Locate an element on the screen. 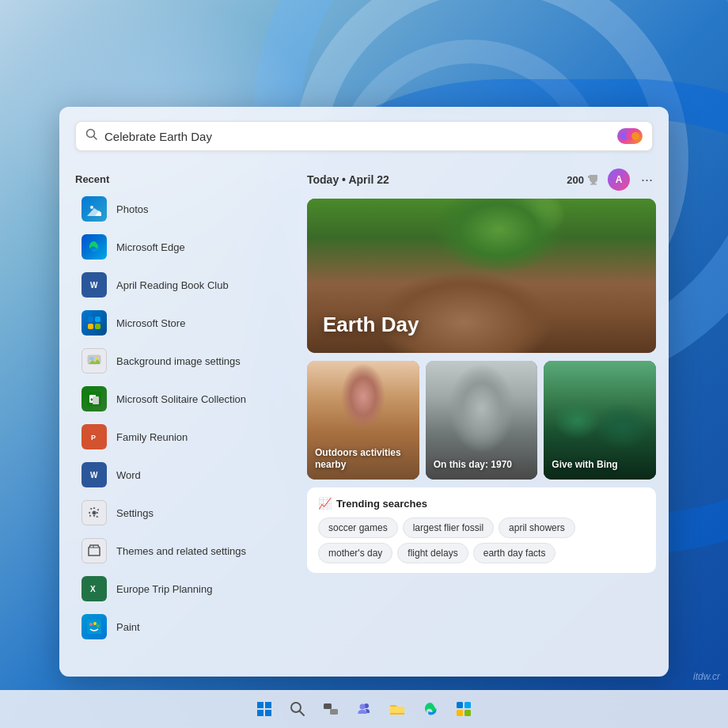 The width and height of the screenshot is (728, 728). recent-item-bg-settings: Background image settings is located at coordinates (180, 361).